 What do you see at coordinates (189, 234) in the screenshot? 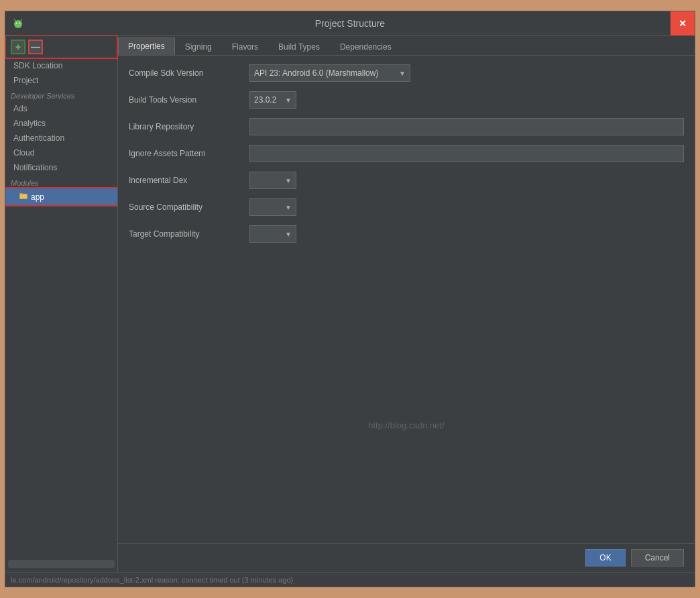
I see `target-compatibility-label: Target Compatibility` at bounding box center [189, 234].